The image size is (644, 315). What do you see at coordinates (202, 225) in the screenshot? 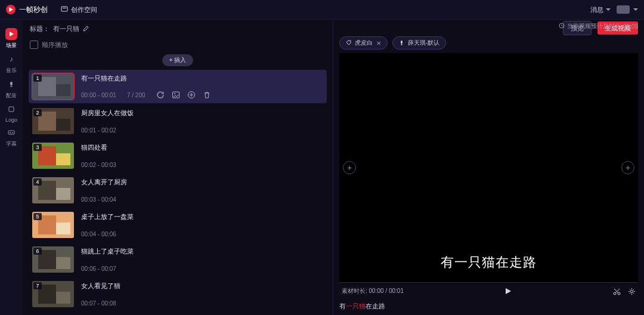
I see `scene-body: 桌子上放了一盘菜00:04 - 00:06` at bounding box center [202, 225].